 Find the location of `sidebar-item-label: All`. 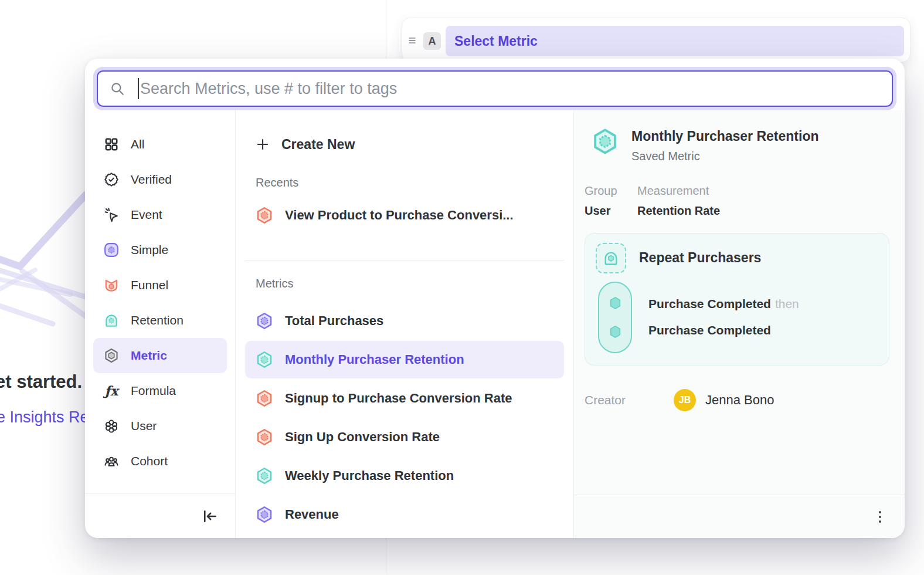

sidebar-item-label: All is located at coordinates (137, 144).